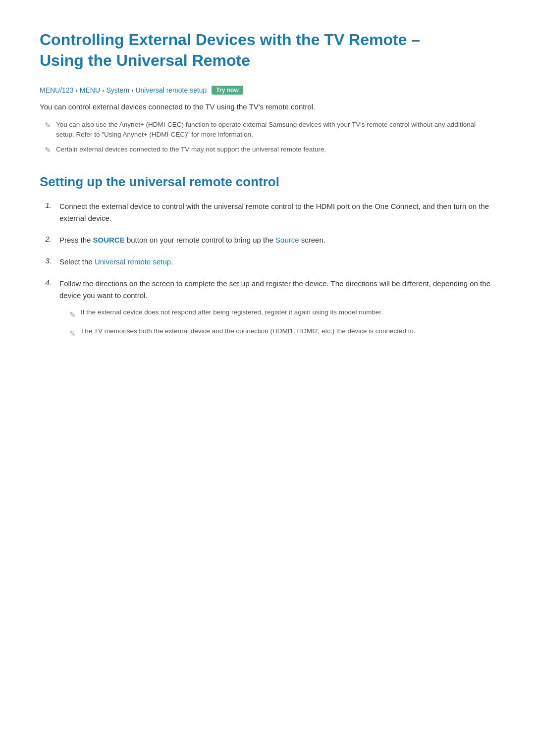  Describe the element at coordinates (191, 150) in the screenshot. I see `note-text-2: Certain external devices connected to th…` at that location.